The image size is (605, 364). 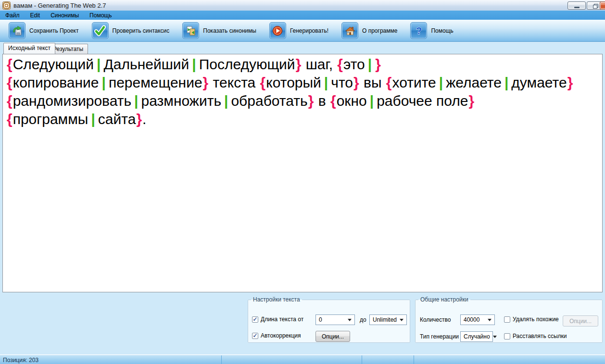 What do you see at coordinates (44, 31) in the screenshot?
I see `save-project-button: Сохранить Проект` at bounding box center [44, 31].